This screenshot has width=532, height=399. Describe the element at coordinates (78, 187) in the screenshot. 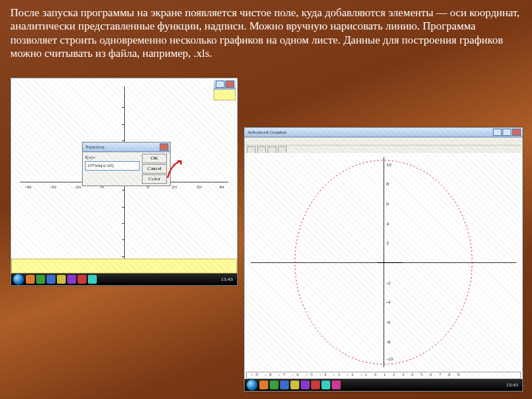

I see `x-tick: -2π` at that location.